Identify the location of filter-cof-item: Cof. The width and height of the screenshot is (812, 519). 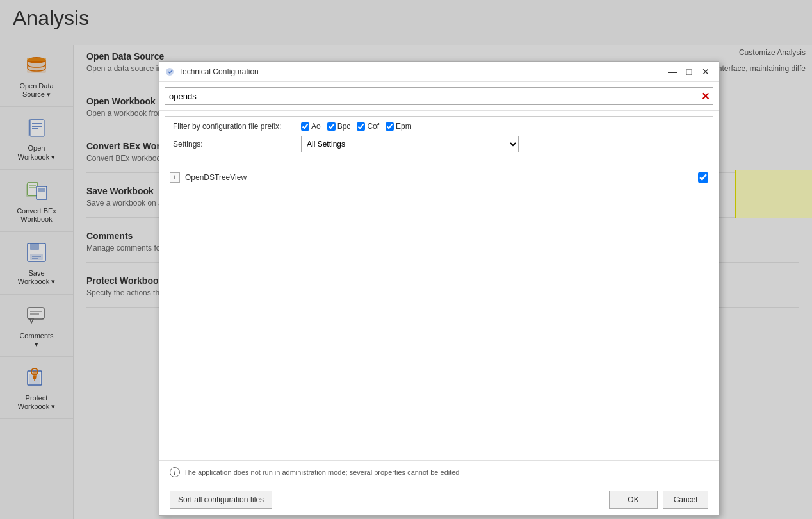
(368, 126).